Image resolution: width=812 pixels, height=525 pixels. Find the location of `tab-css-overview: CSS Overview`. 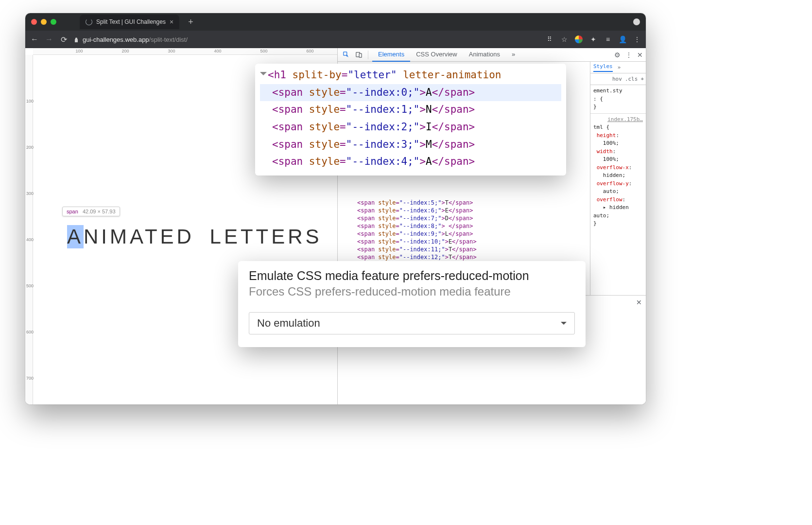

tab-css-overview: CSS Overview is located at coordinates (436, 54).